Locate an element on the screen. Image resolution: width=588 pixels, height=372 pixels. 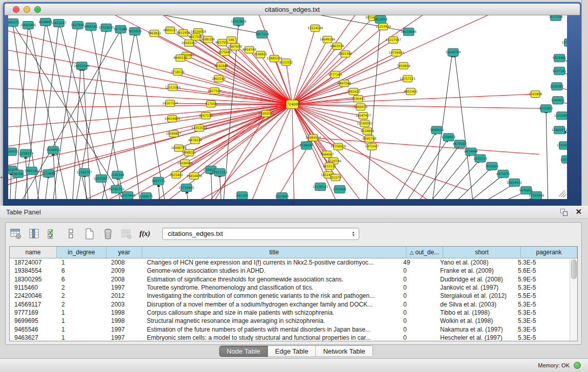
column-header-in-degree: in_degree is located at coordinates (82, 253).